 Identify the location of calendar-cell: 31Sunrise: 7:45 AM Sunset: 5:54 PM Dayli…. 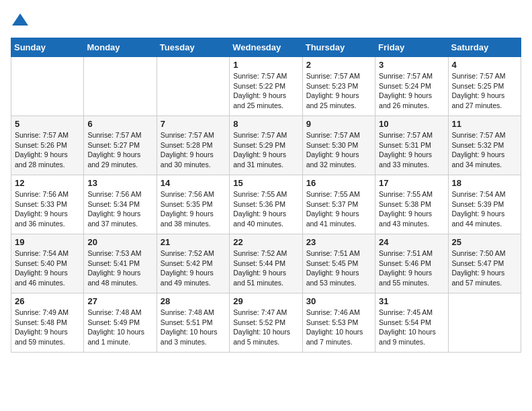
(412, 323).